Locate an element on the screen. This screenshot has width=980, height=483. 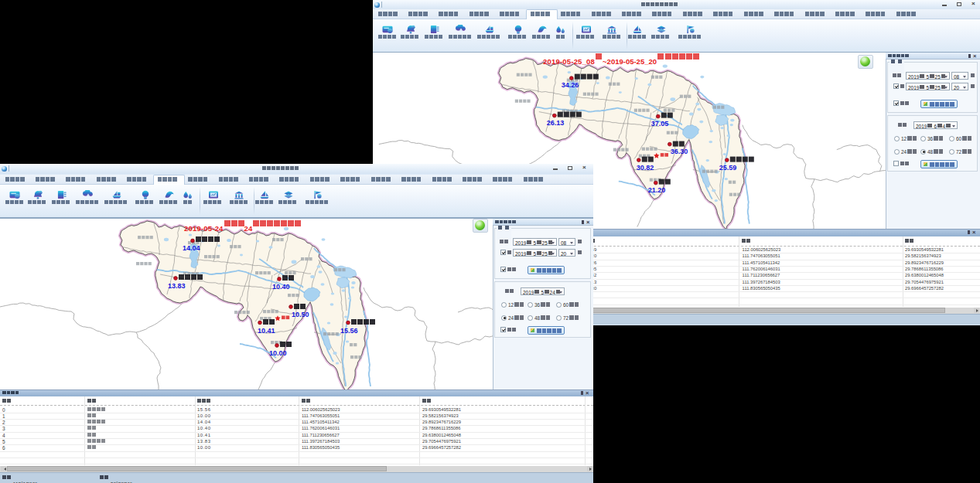
svg-text: 15.56 is located at coordinates (350, 331).